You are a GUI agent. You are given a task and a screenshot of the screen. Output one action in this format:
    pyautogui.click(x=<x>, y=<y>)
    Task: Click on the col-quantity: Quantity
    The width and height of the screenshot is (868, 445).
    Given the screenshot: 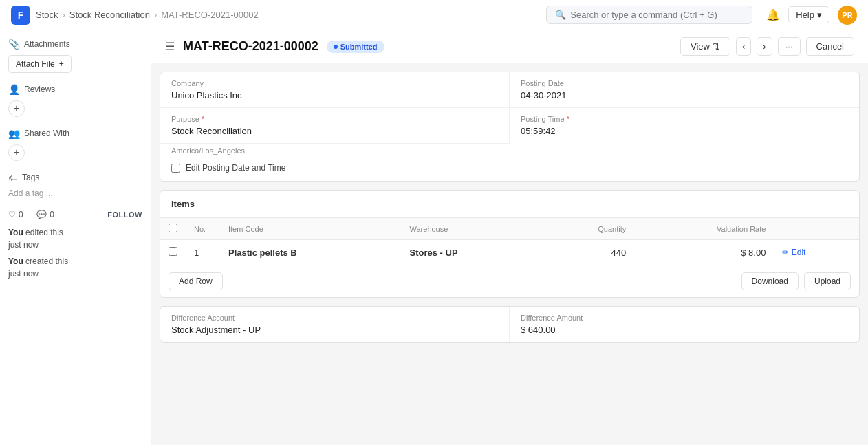 What is the action you would take?
    pyautogui.click(x=587, y=229)
    